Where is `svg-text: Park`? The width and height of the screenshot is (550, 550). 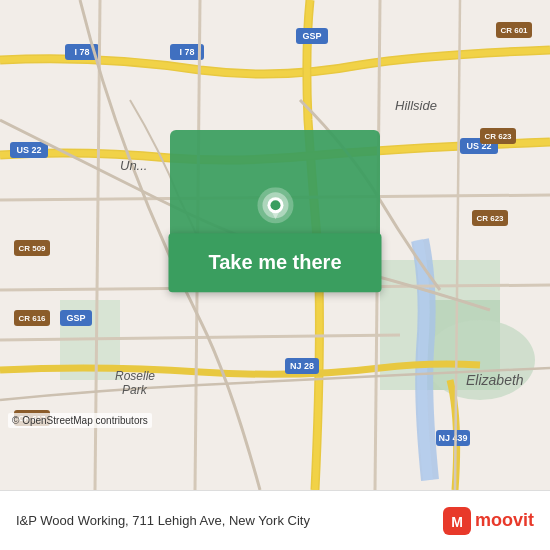
svg-text: Park is located at coordinates (135, 390).